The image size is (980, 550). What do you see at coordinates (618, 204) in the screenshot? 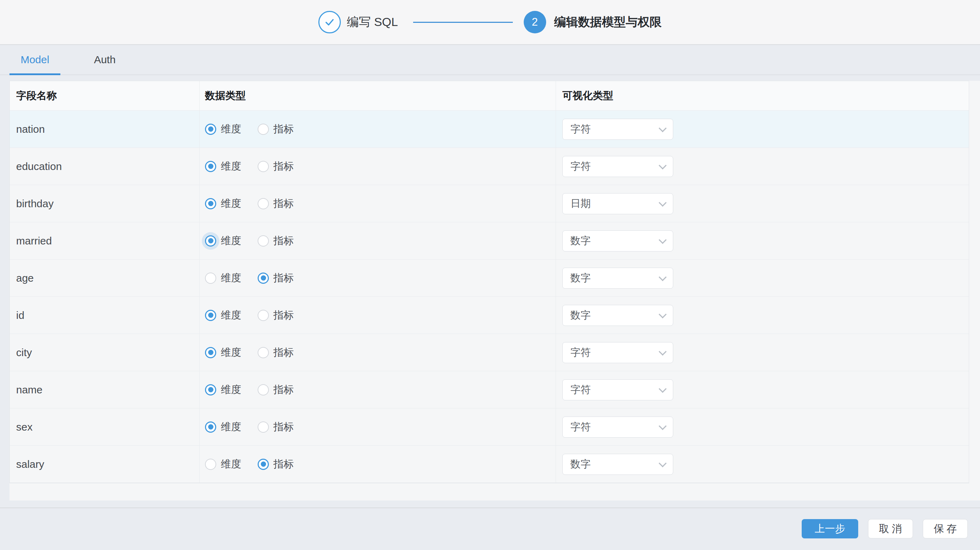
I see `vis-type-select: 日期` at bounding box center [618, 204].